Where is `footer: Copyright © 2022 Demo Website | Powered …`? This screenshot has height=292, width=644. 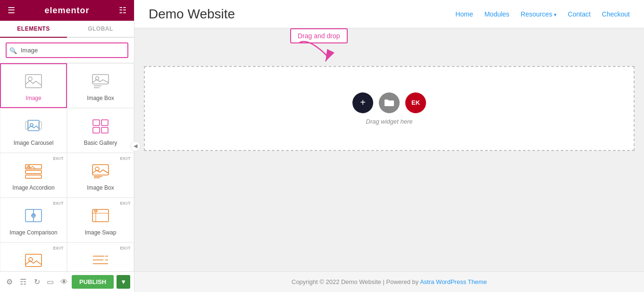
footer: Copyright © 2022 Demo Website | Powered … is located at coordinates (389, 282).